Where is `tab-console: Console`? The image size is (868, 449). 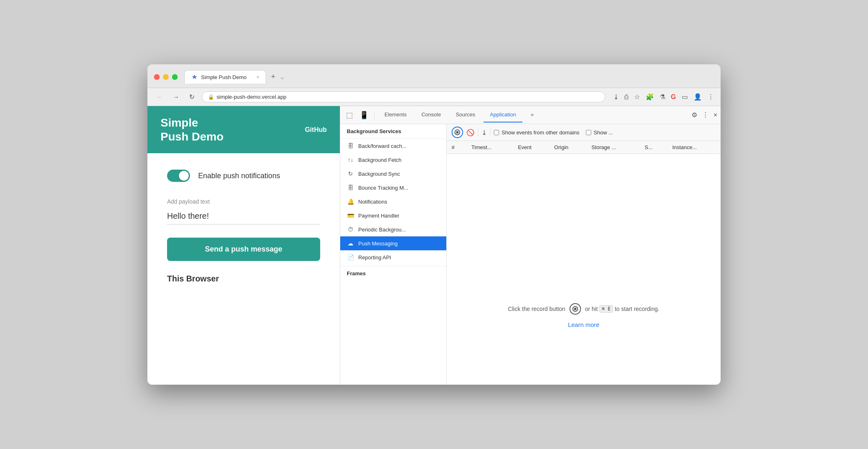
tab-console: Console is located at coordinates (431, 115).